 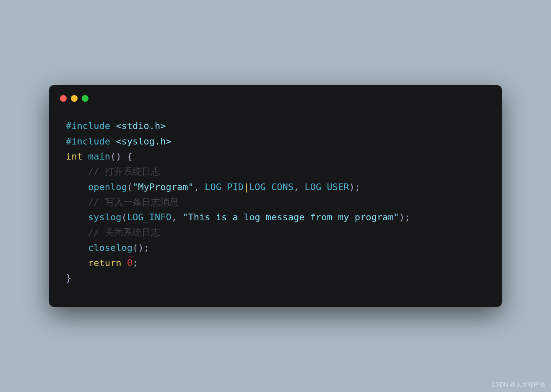 What do you see at coordinates (276, 202) in the screenshot?
I see `code-line: // 写入一条日志消息` at bounding box center [276, 202].